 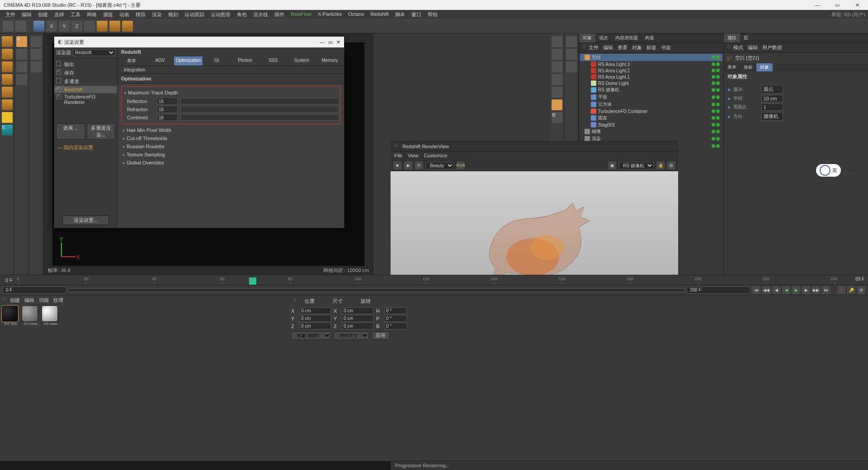 I want to click on goto-end-icon: ⏭, so click(x=826, y=290).